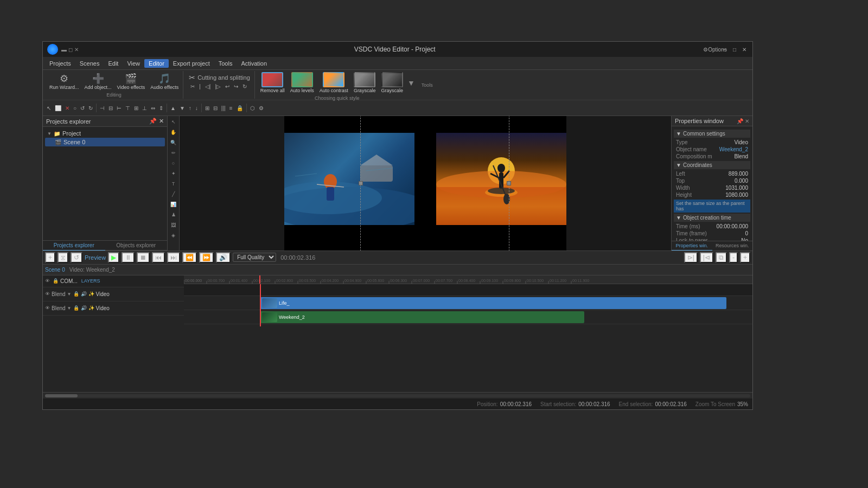 Image resolution: width=868 pixels, height=488 pixels. Describe the element at coordinates (63, 258) in the screenshot. I see `timeline-btn: ⧖` at that location.